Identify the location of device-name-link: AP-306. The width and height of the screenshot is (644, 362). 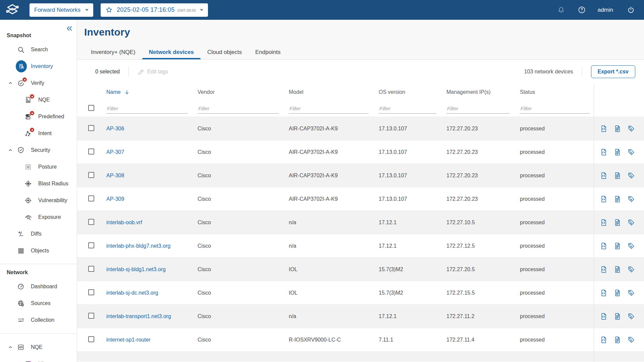
(115, 129).